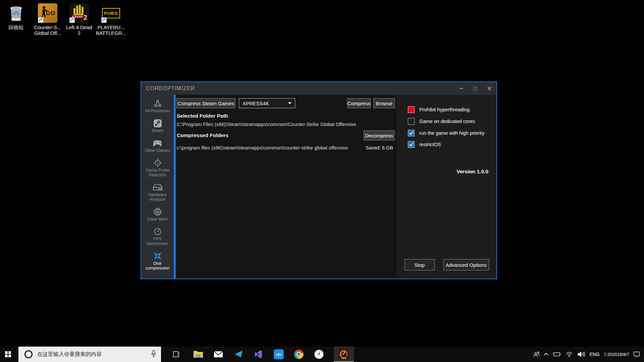 Image resolution: width=644 pixels, height=362 pixels. What do you see at coordinates (262, 148) in the screenshot?
I see `compressed-folder-entry: c:\program files (x86)\steam\steamapps\c…` at bounding box center [262, 148].